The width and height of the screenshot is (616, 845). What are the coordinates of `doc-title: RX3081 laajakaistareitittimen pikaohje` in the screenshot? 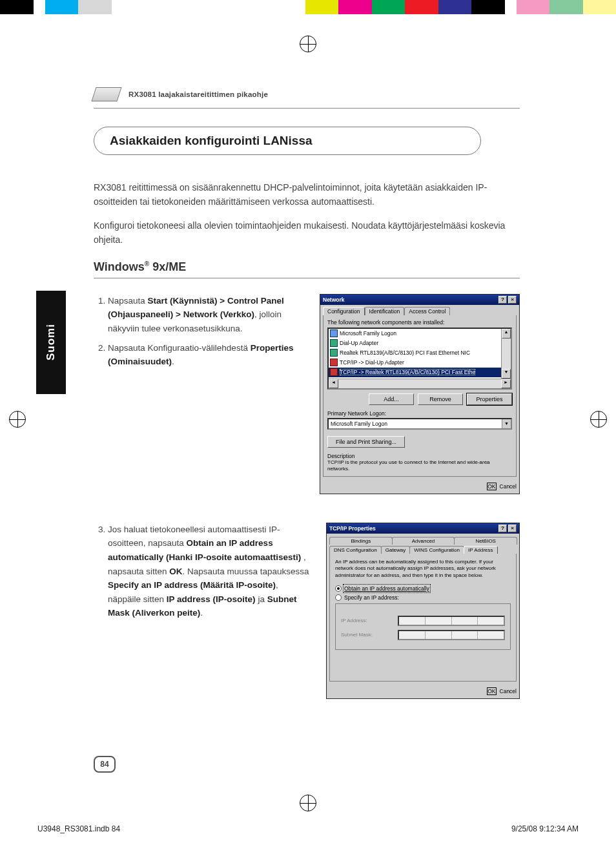 It's located at (198, 94).